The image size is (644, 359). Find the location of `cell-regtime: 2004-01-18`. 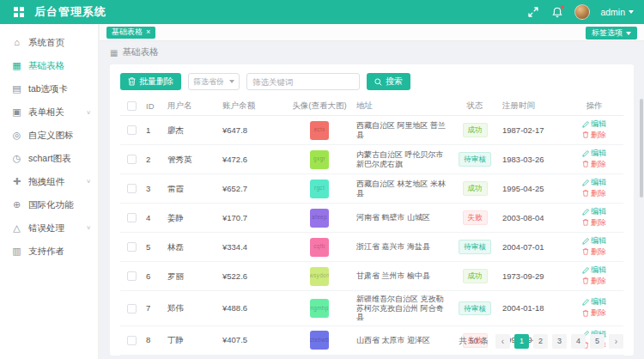

cell-regtime: 2004-01-18 is located at coordinates (532, 309).